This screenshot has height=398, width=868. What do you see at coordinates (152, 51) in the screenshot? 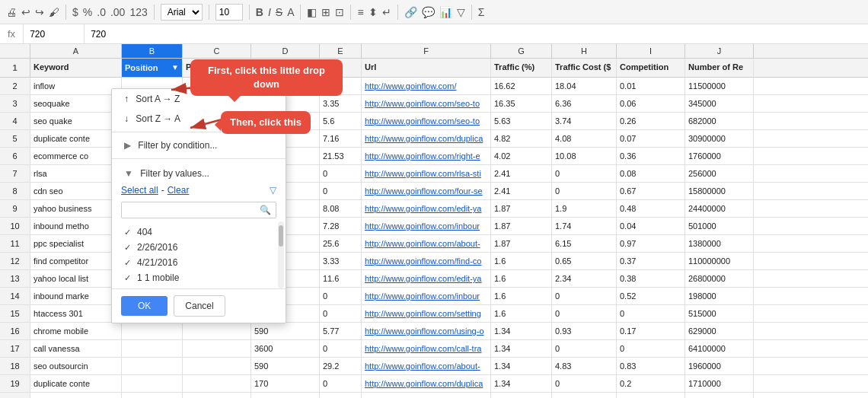
I see `col-header-b: B` at bounding box center [152, 51].